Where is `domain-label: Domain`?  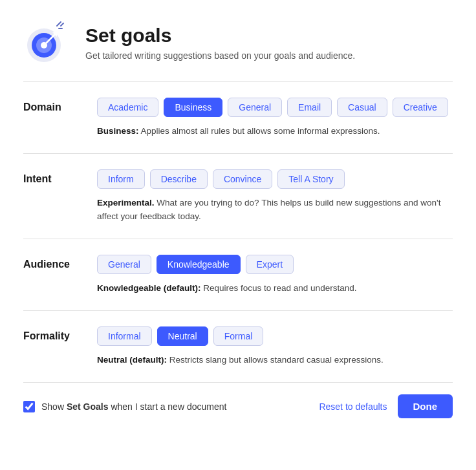
domain-label: Domain is located at coordinates (52, 105).